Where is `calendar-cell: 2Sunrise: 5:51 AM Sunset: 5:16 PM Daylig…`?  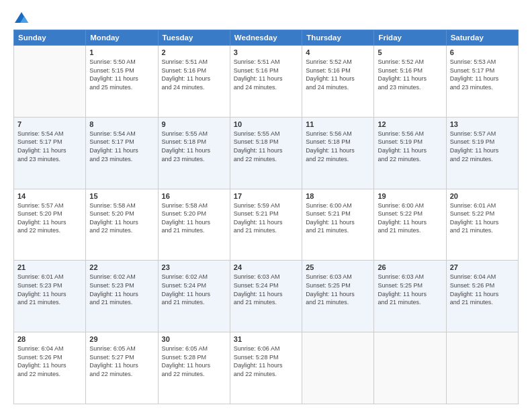
calendar-cell: 2Sunrise: 5:51 AM Sunset: 5:16 PM Daylig… is located at coordinates (193, 82).